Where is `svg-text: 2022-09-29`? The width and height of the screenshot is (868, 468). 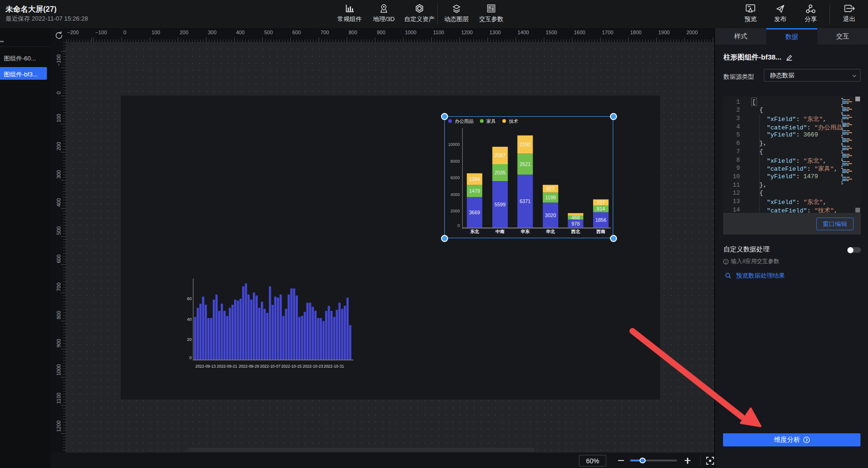 svg-text: 2022-09-29 is located at coordinates (249, 366).